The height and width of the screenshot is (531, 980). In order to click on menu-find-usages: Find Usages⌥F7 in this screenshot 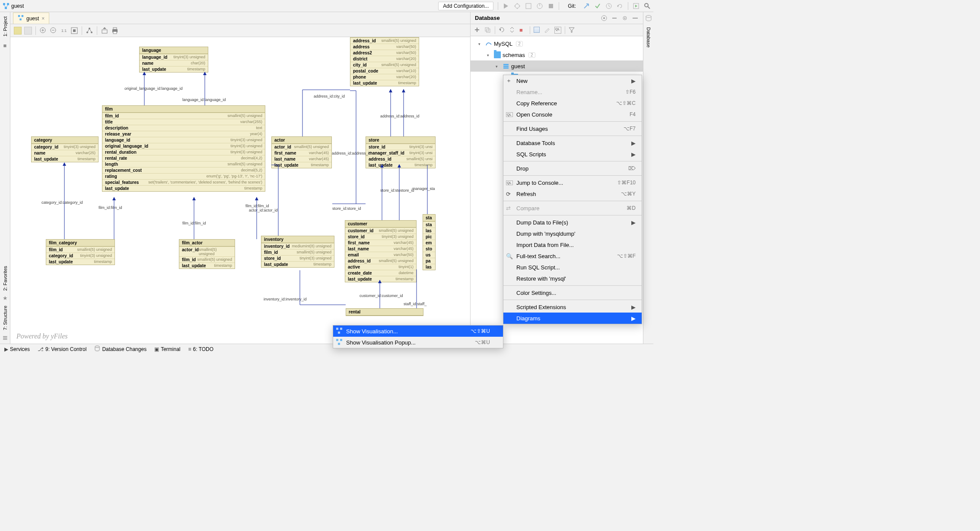, I will do `click(573, 129)`.